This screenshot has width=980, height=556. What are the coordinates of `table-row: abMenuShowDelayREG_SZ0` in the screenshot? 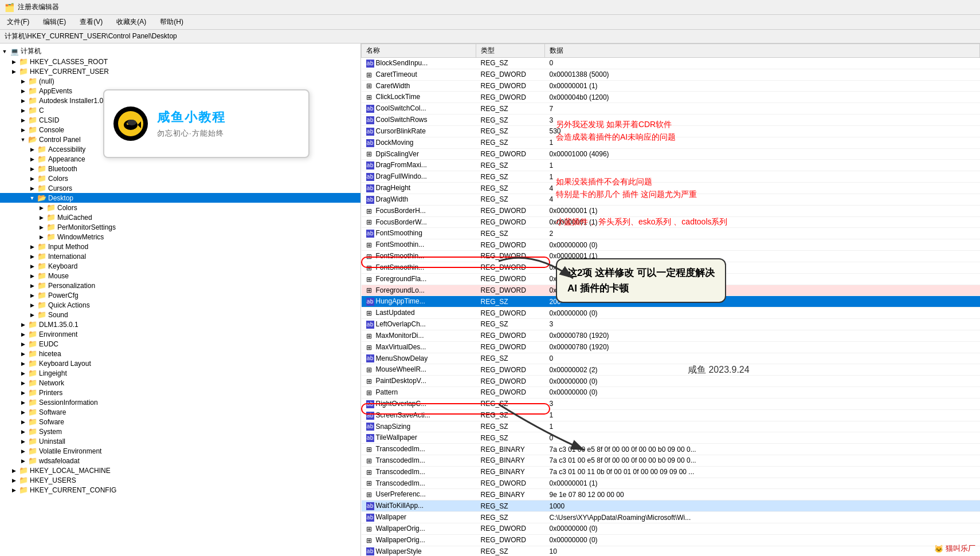 It's located at (671, 358).